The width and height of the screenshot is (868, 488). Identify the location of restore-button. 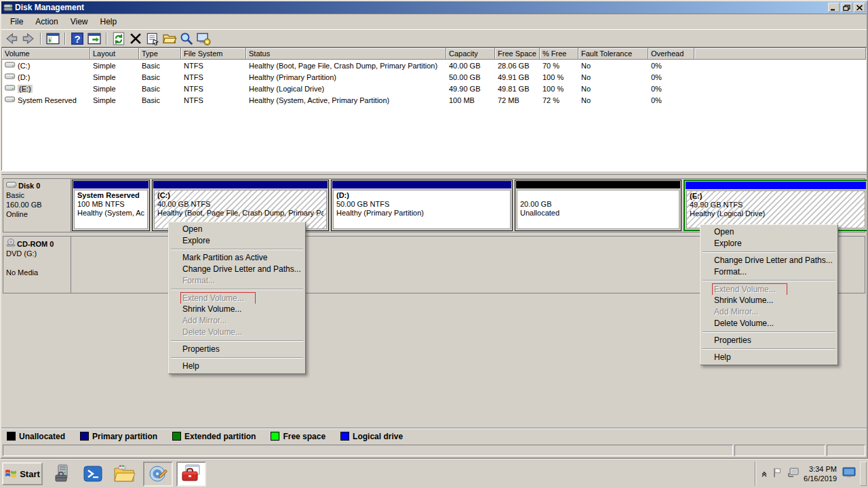
(846, 7).